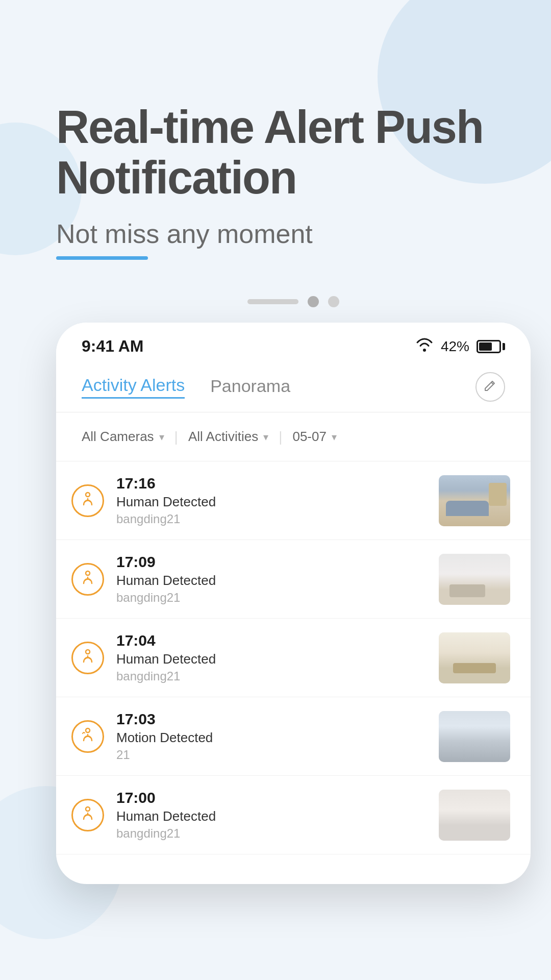 This screenshot has width=551, height=980. What do you see at coordinates (271, 657) in the screenshot?
I see `activity-info-3: 17:04 Human Detected bangding21` at bounding box center [271, 657].